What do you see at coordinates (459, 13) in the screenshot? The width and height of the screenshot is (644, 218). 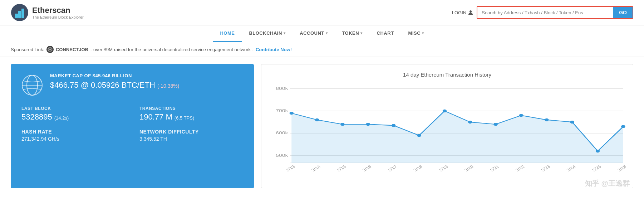 I see `login-label: LOGIN` at bounding box center [459, 13].